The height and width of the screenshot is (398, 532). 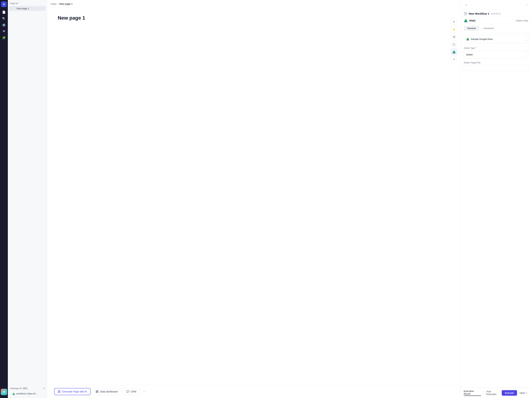 What do you see at coordinates (522, 21) in the screenshot?
I see `delete-step-button: Delete Step` at bounding box center [522, 21].